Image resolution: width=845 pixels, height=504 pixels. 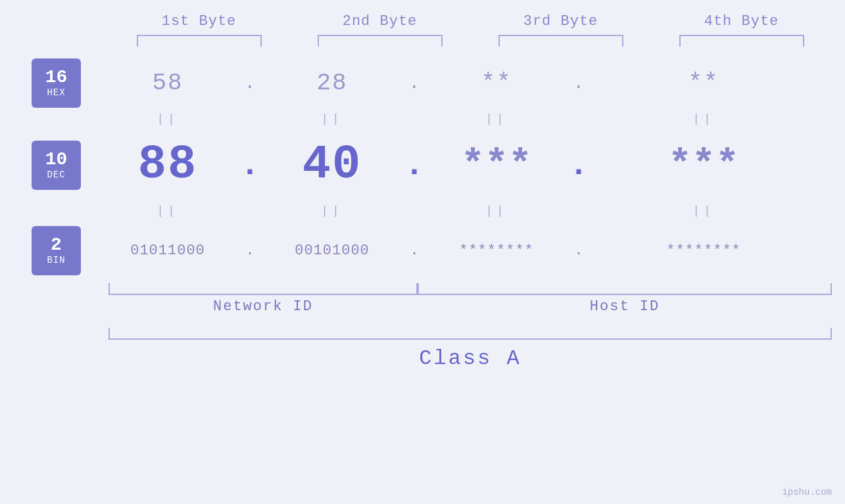 I want to click on eq-1-2: ||, so click(x=332, y=119).